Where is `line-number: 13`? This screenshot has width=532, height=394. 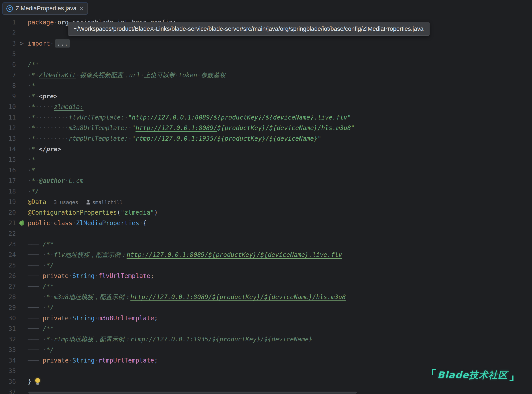
line-number: 13 is located at coordinates (8, 139).